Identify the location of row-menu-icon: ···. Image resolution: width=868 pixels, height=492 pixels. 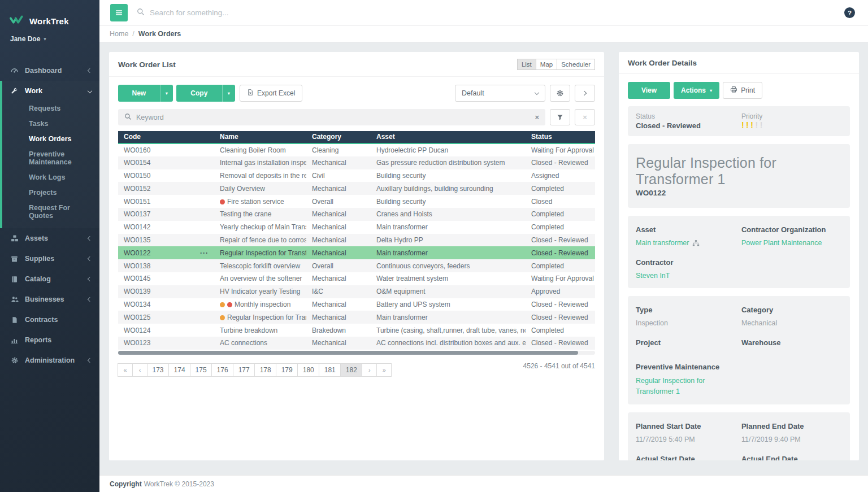
(205, 253).